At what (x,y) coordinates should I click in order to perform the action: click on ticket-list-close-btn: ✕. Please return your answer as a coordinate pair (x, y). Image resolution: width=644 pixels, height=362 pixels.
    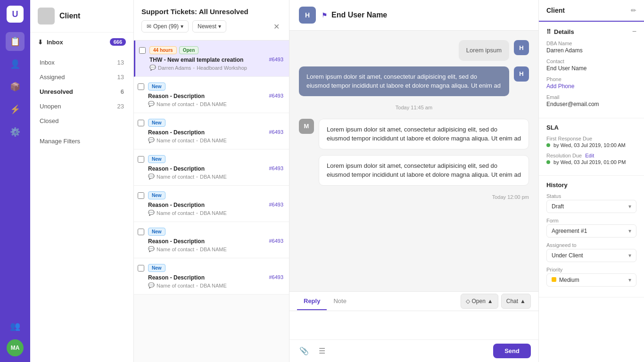
    Looking at the image, I should click on (276, 26).